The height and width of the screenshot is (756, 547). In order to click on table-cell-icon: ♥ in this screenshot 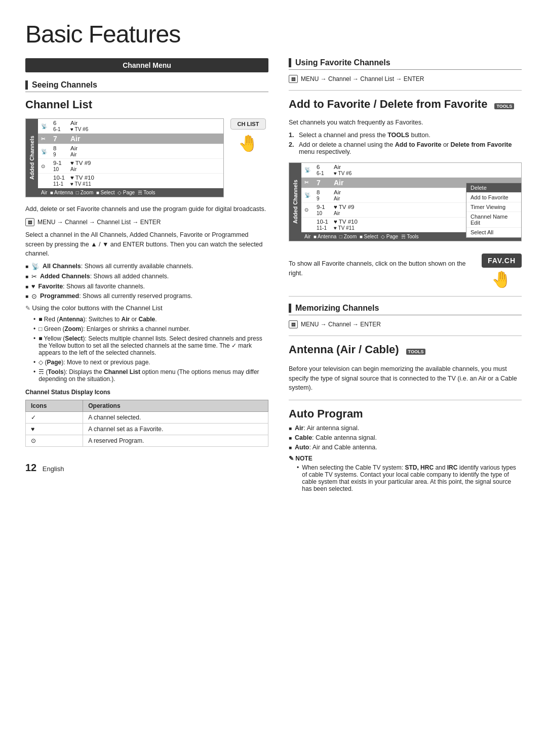, I will do `click(55, 429)`.